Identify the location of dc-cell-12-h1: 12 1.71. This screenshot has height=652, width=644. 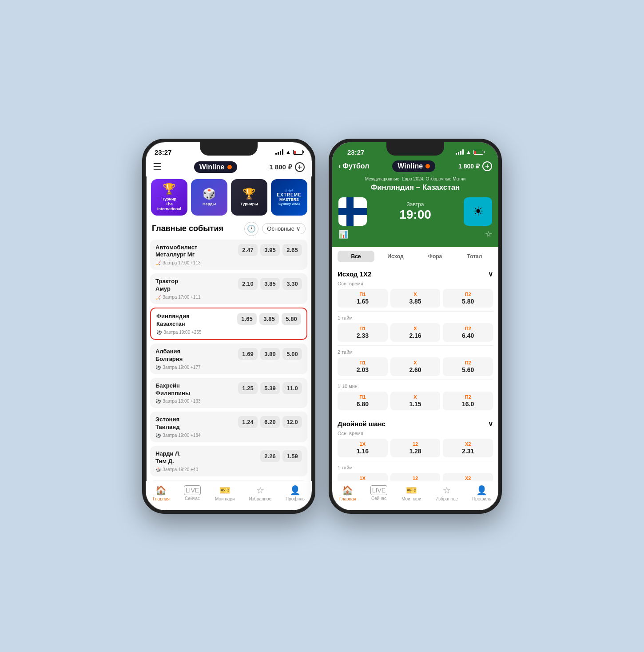
(416, 477).